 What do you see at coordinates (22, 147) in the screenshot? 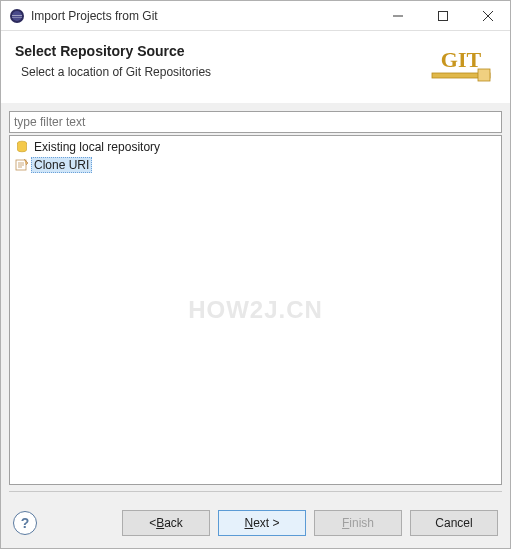
I see `repository-icon` at bounding box center [22, 147].